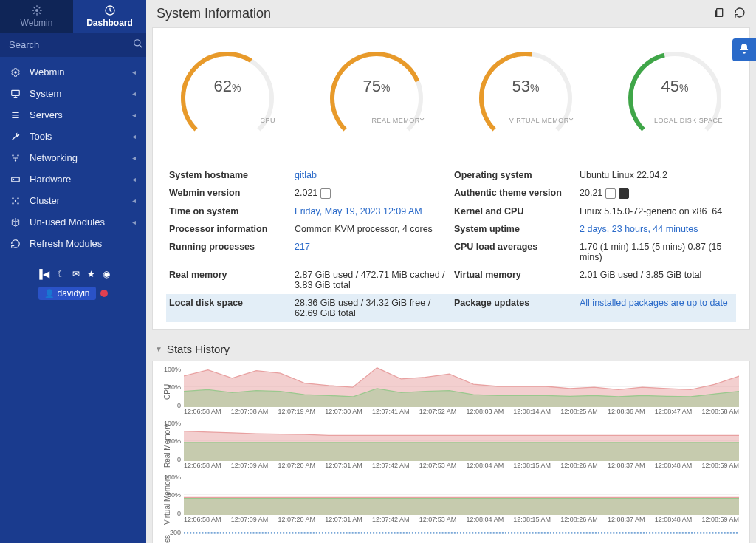  Describe the element at coordinates (594, 229) in the screenshot. I see `info-cell: System uptime2 days, 23 hours, 44 minute…` at that location.